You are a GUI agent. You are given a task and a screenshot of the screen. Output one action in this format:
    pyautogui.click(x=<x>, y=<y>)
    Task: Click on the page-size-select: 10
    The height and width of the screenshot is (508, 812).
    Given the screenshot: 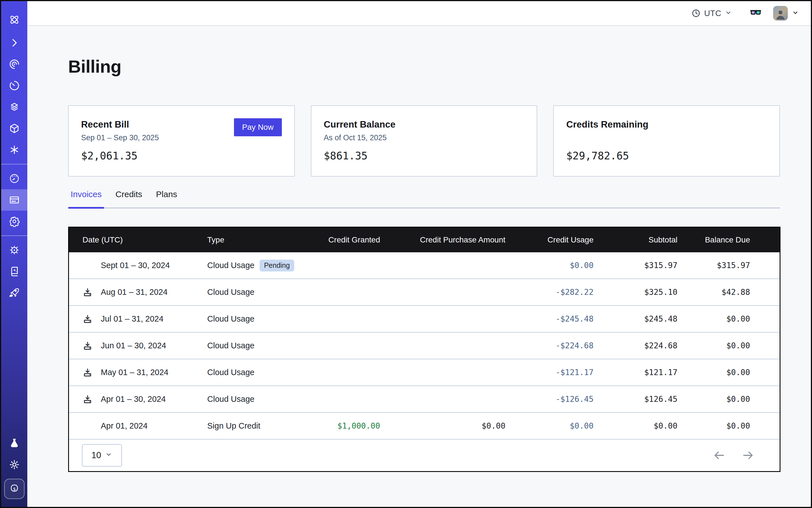 What is the action you would take?
    pyautogui.click(x=102, y=456)
    